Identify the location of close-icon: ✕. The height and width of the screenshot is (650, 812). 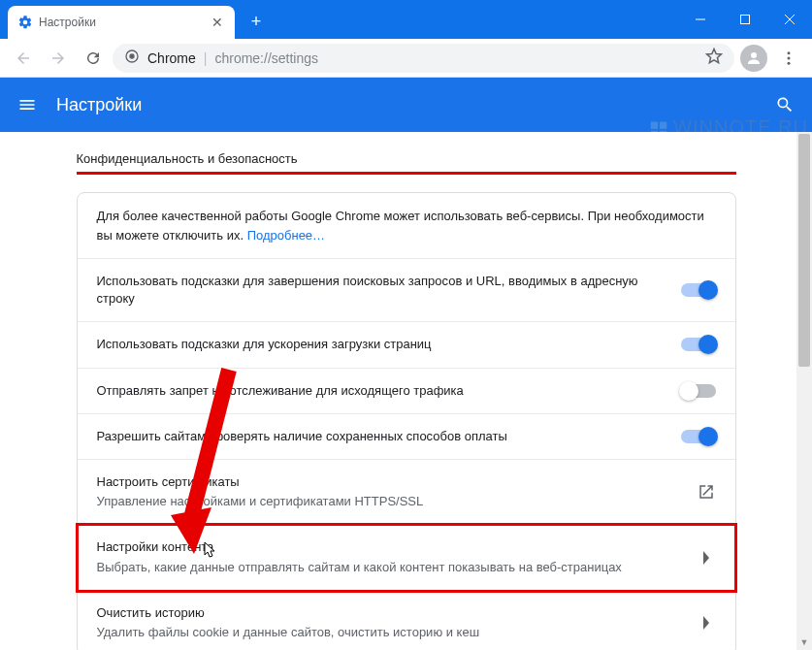
(217, 22).